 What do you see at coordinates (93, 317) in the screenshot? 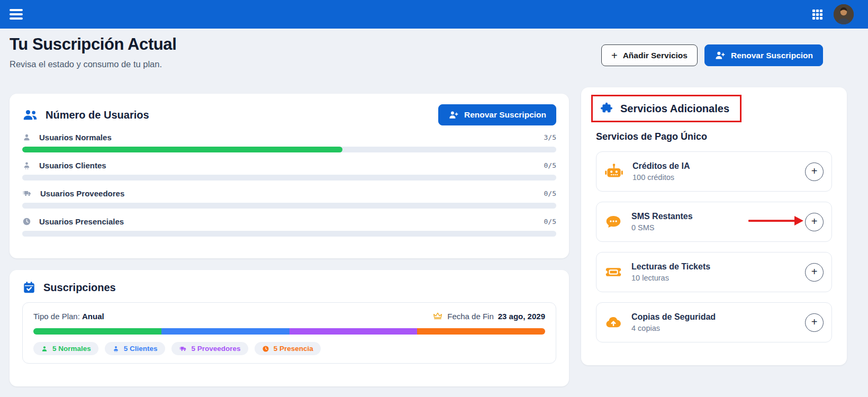
I see `plan-type-value: Anual` at bounding box center [93, 317].